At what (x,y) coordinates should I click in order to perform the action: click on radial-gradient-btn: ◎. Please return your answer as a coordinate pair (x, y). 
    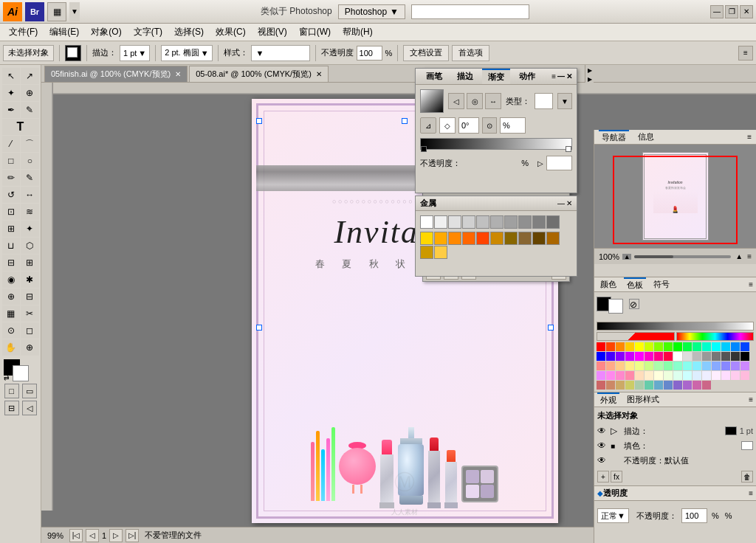
    Looking at the image, I should click on (475, 101).